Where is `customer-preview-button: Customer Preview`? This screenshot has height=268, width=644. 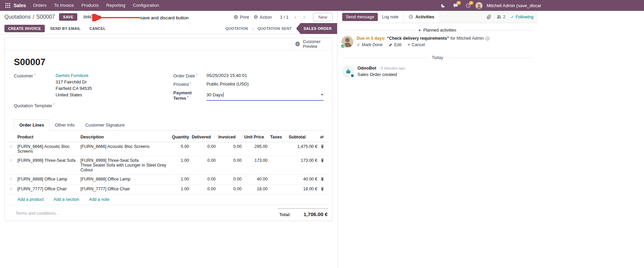
customer-preview-button: Customer Preview is located at coordinates (312, 44).